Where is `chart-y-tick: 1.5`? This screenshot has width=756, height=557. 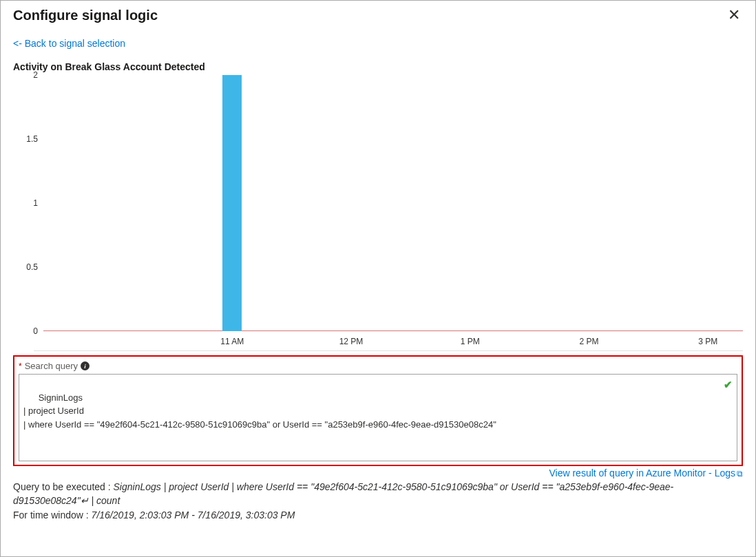
chart-y-tick: 1.5 is located at coordinates (25, 139).